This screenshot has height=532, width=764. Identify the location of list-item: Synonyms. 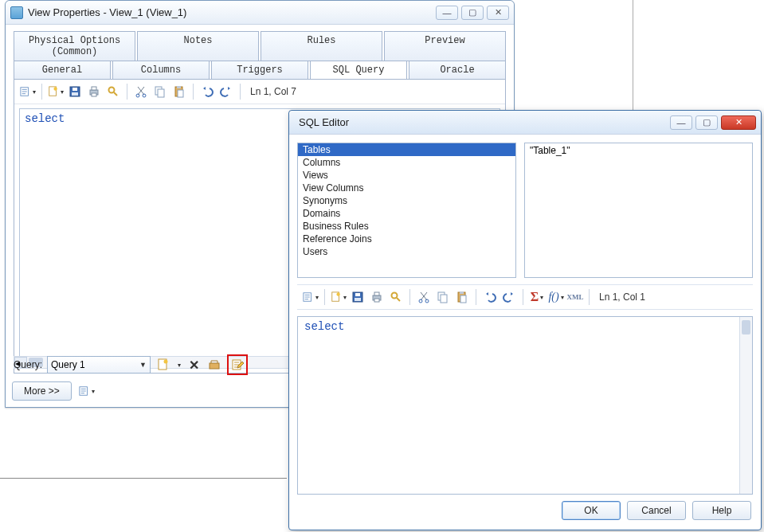
(406, 201).